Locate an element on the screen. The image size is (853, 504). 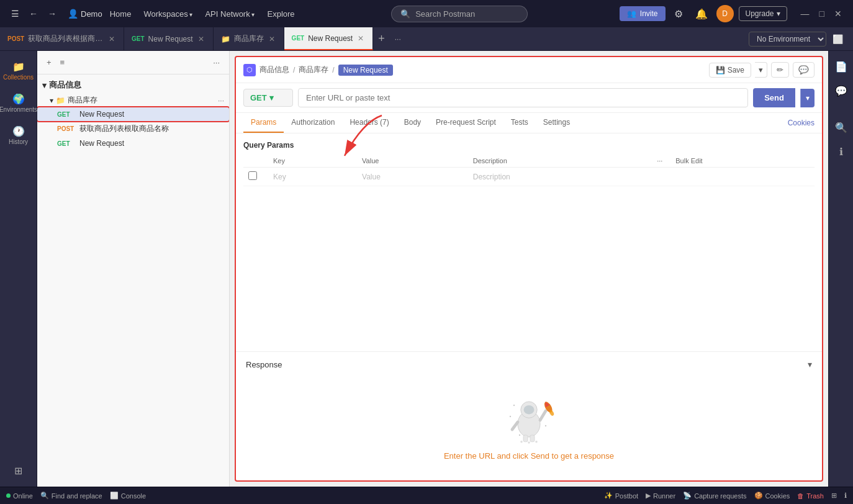
cookies-link: Cookies is located at coordinates (801, 123).